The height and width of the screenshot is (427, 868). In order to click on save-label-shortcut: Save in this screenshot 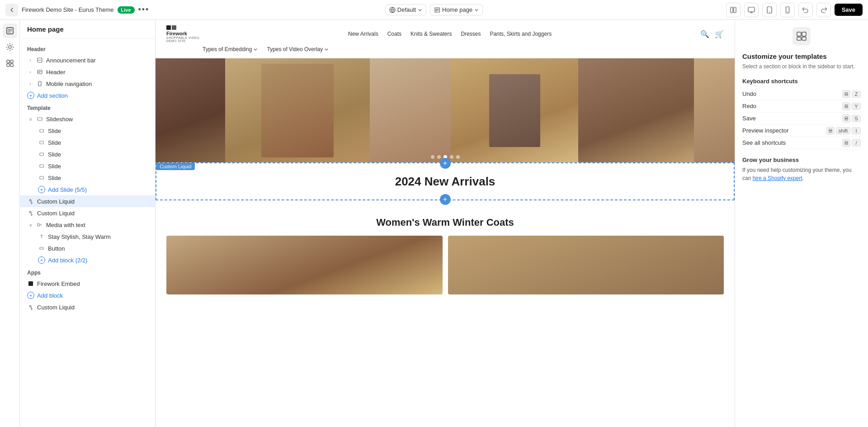, I will do `click(749, 119)`.